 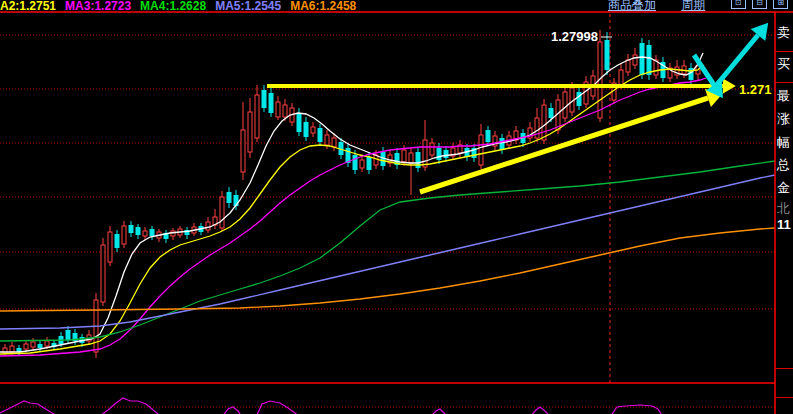 What do you see at coordinates (785, 209) in the screenshot?
I see `quote-row-gray: 北` at bounding box center [785, 209].